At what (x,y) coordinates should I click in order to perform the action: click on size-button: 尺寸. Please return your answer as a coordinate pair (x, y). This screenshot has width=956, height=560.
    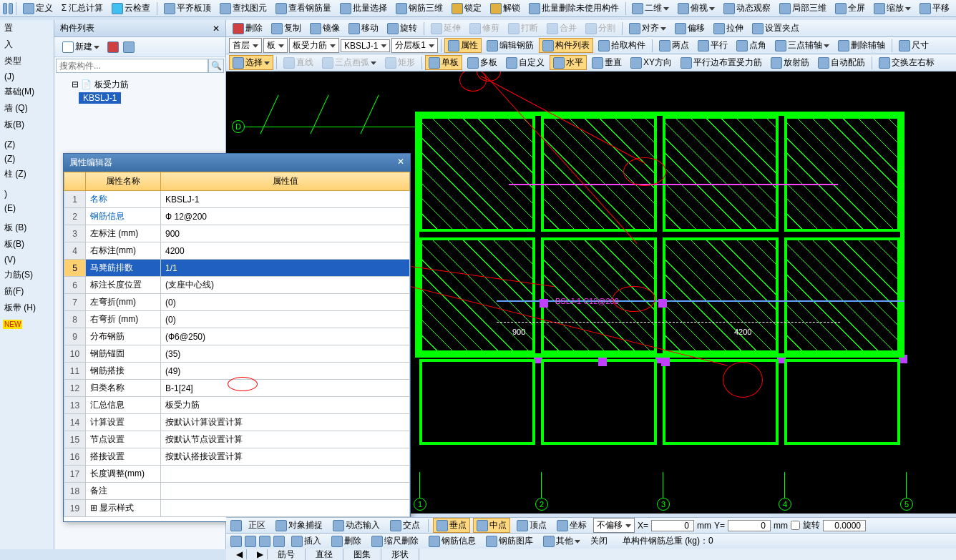
    Looking at the image, I should click on (914, 46).